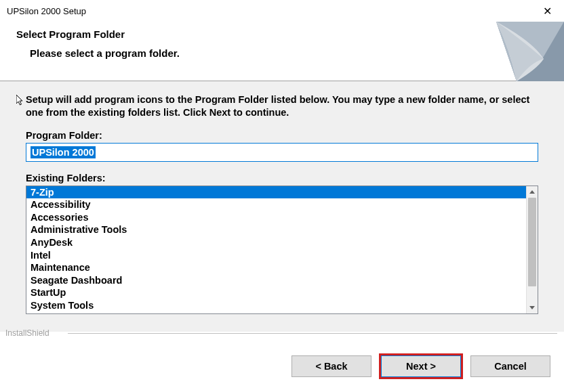 Image resolution: width=564 pixels, height=392 pixels. What do you see at coordinates (46, 11) in the screenshot?
I see `window-title: UPSilon 2000 Setup` at bounding box center [46, 11].